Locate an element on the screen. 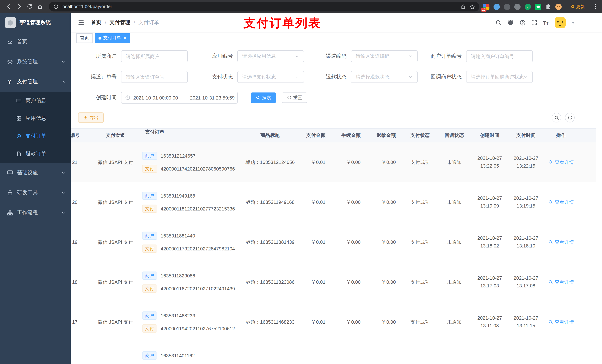 This screenshot has width=602, height=364. browser-toolbar: localhost:1024/pay/order 10 ✓ 更新 is located at coordinates (301, 7).